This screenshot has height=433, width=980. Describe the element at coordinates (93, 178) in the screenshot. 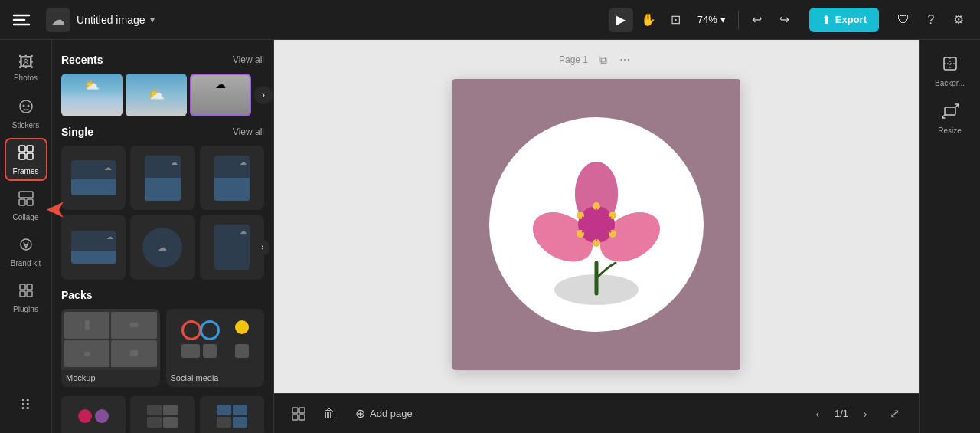

I see `frame-item-1: ☁` at that location.